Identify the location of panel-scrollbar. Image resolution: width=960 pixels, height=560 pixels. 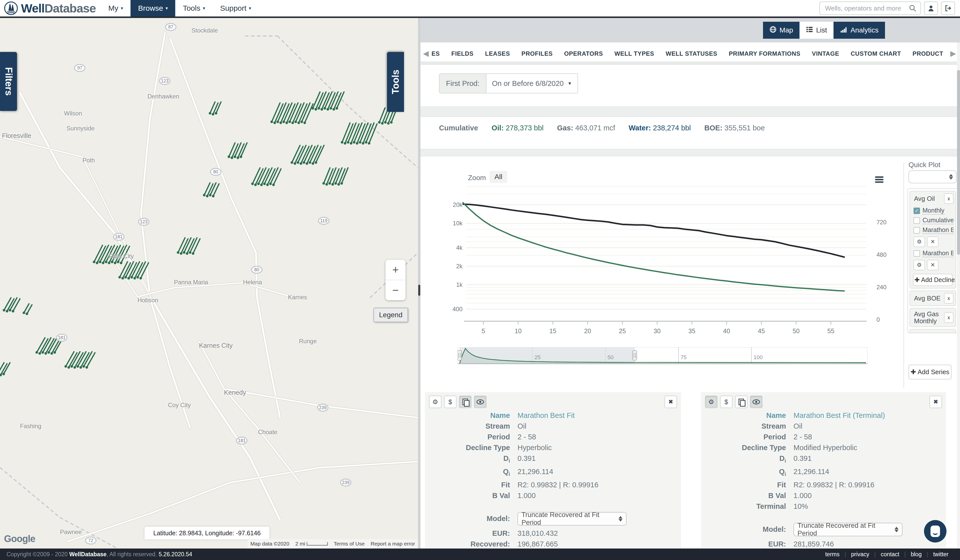
(958, 295).